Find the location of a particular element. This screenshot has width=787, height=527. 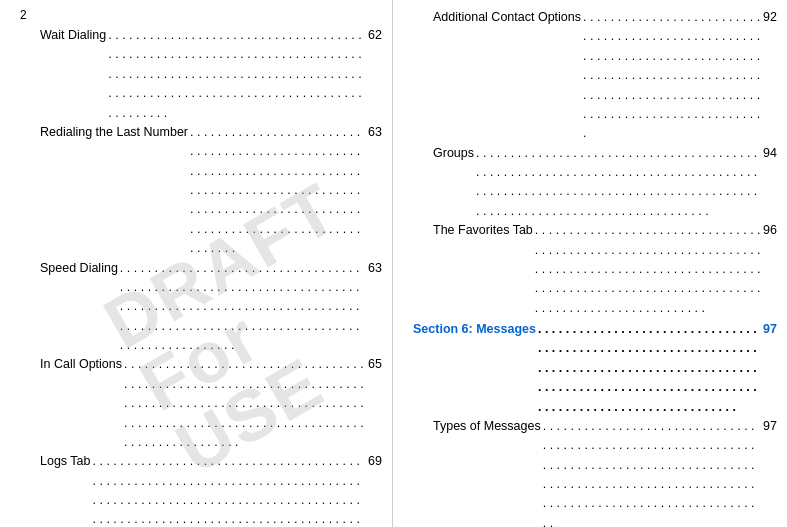

toc-entry: The Favorites Tab . . . . . . . . . . . … is located at coordinates (595, 270).